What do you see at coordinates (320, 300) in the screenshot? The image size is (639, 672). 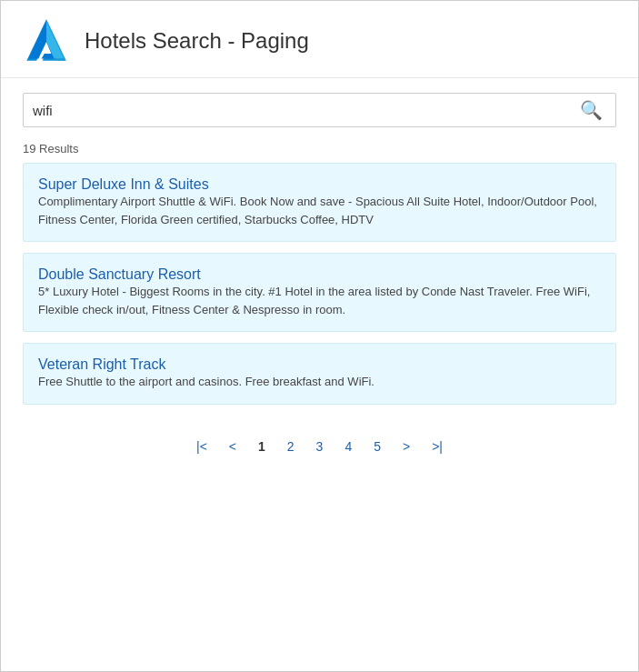 I see `result-desc-2: 5* Luxury Hotel - Biggest Rooms in the c…` at bounding box center [320, 300].